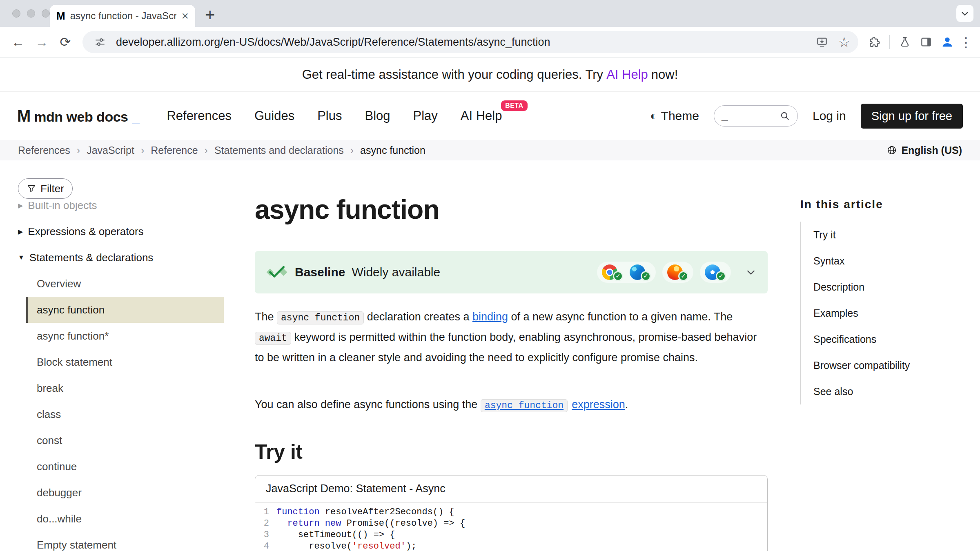 This screenshot has height=551, width=980. Describe the element at coordinates (210, 15) in the screenshot. I see `new-tab-button: +` at that location.